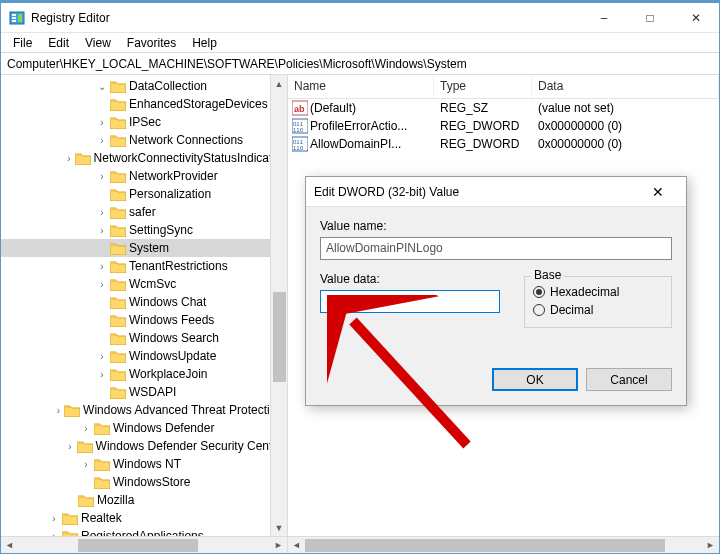  What do you see at coordinates (102, 86) in the screenshot?
I see `chevron-down-icon: ⌄` at bounding box center [102, 86].